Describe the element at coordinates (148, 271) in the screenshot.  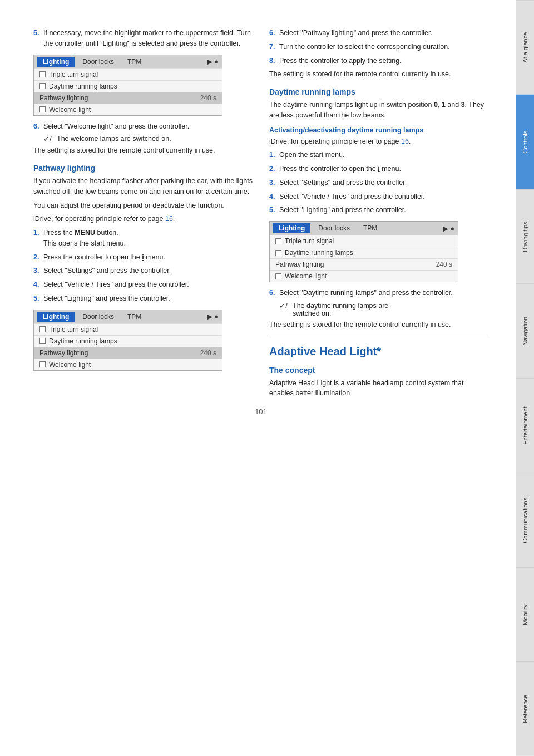
I see `pathway-step-3-text: Select "Settings" and press the controll…` at that location.